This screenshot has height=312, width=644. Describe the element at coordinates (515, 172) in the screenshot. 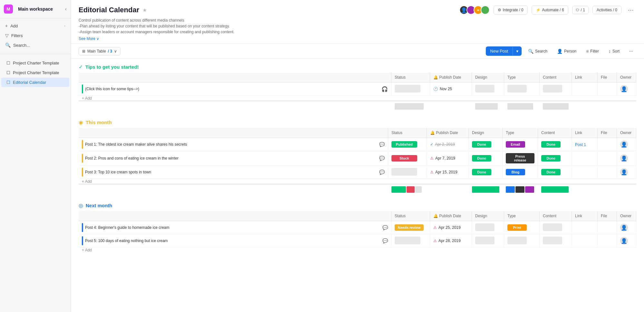

I see `type-badge: Blog` at that location.